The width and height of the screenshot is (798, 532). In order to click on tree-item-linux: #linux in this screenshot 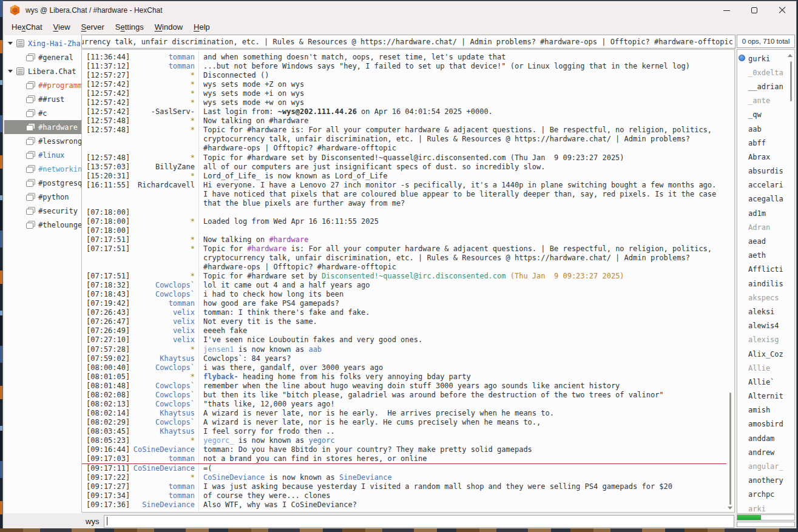, I will do `click(43, 155)`.